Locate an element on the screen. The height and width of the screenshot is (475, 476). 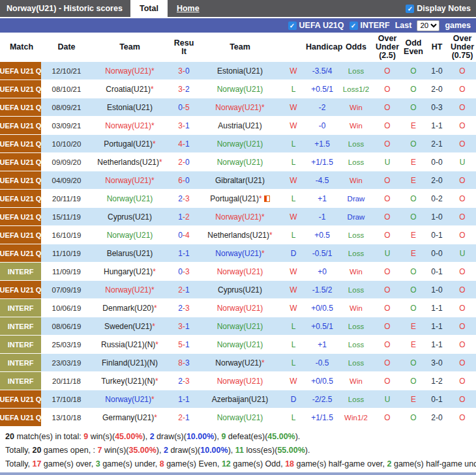
score-away: 3 is located at coordinates (188, 272).